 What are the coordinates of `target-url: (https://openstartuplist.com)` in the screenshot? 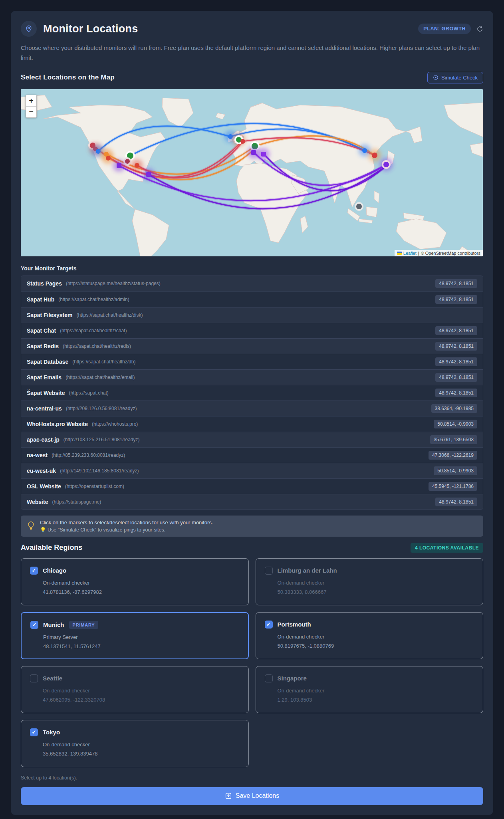 It's located at (95, 486).